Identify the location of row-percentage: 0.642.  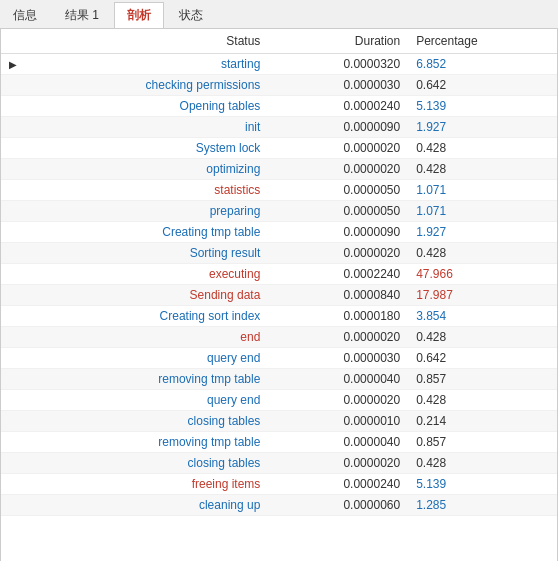
(482, 86).